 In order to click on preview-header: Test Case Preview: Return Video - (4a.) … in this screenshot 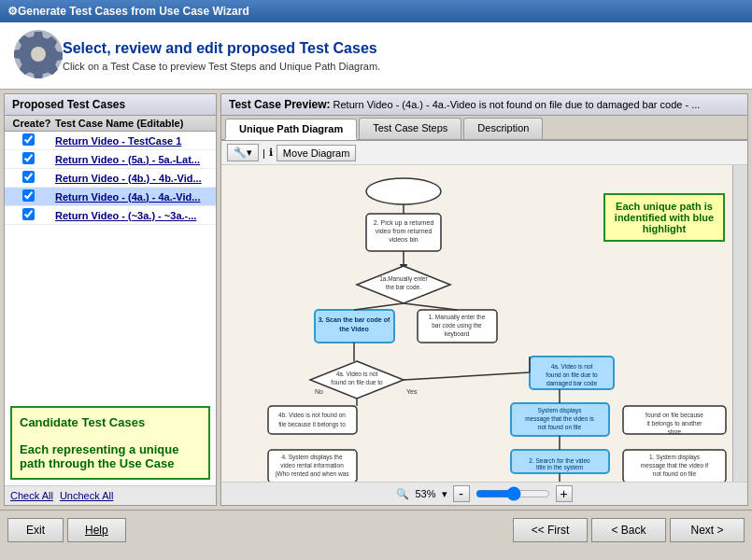, I will do `click(484, 105)`.